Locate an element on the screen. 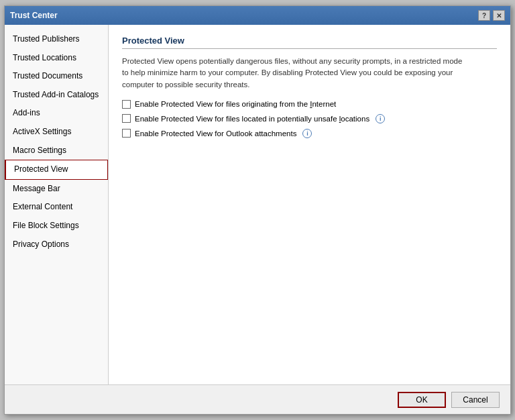  sidebar-item-trusted-locations: Trusted Locations is located at coordinates (56, 58).